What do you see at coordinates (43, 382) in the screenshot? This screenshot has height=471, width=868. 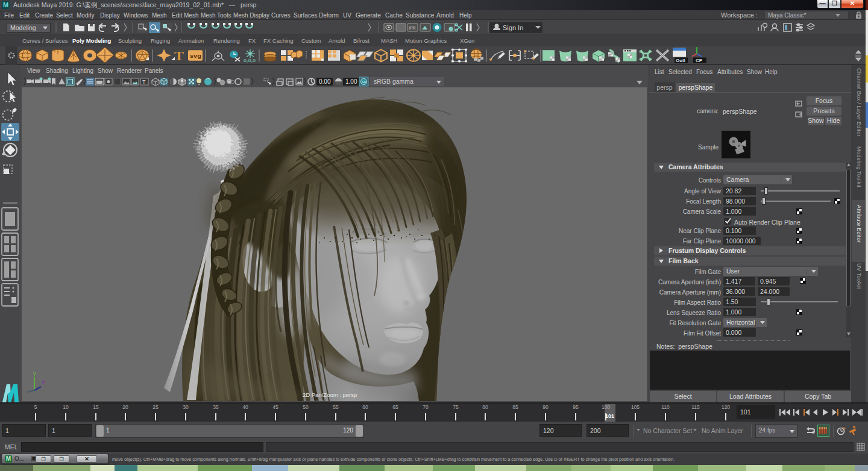 I see `svg-text: z` at bounding box center [43, 382].